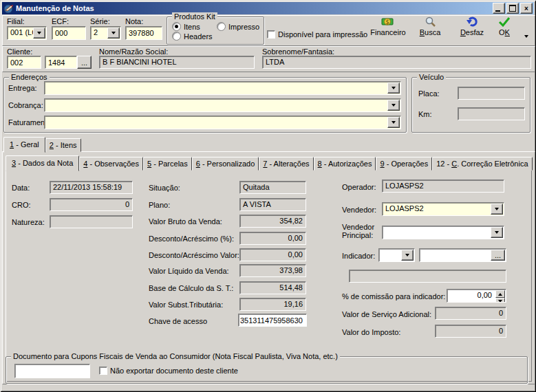  Describe the element at coordinates (499, 8) in the screenshot. I see `minimize-button` at that location.